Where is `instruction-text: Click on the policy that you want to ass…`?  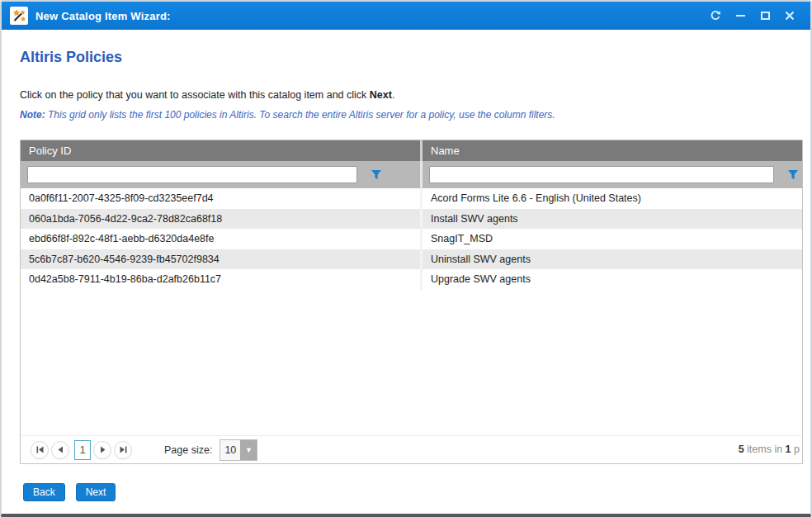
instruction-text: Click on the policy that you want to ass… is located at coordinates (207, 95).